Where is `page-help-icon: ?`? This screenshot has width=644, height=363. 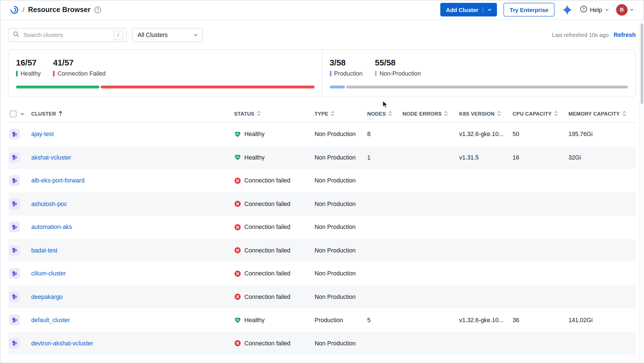 page-help-icon: ? is located at coordinates (98, 10).